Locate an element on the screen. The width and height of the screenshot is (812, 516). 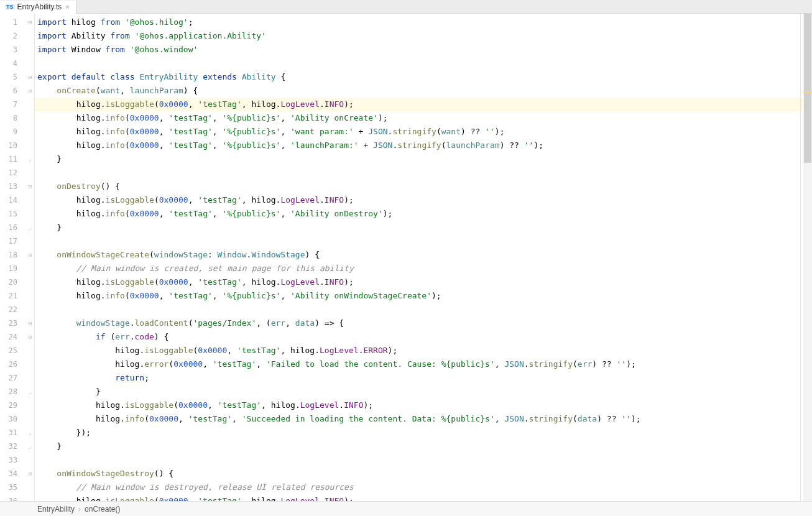
code-line: onCreate(want, launchParam) { is located at coordinates (423, 91).